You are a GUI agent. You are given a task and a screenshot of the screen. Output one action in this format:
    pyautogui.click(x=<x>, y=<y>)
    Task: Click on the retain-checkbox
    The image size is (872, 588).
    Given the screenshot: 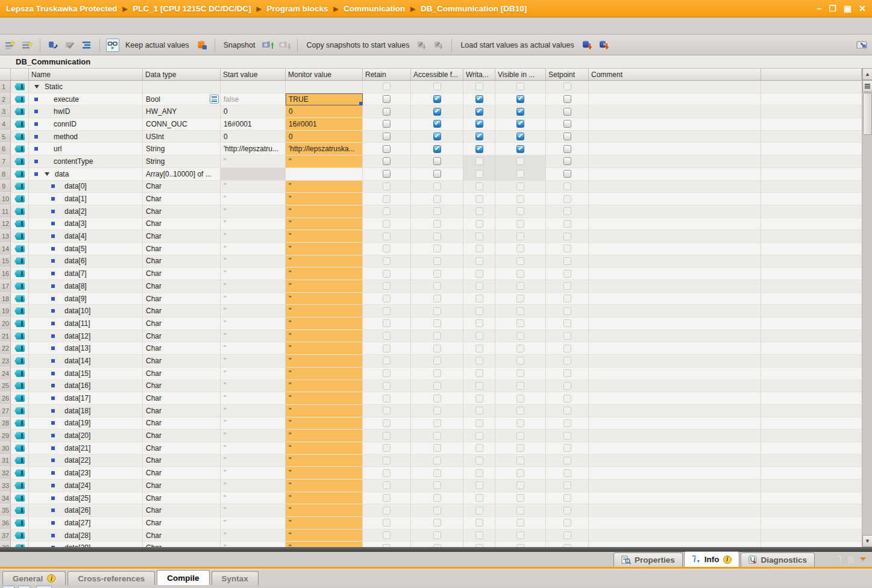 What is the action you would take?
    pyautogui.click(x=387, y=112)
    